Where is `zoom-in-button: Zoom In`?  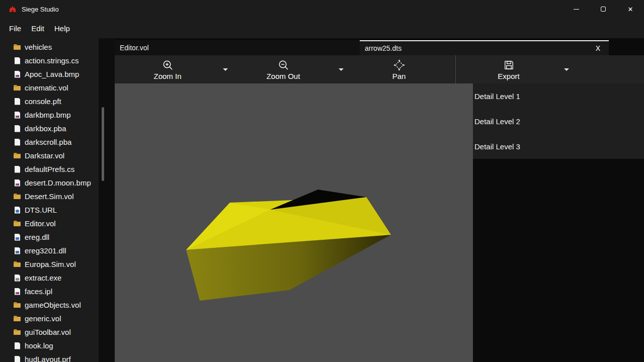
zoom-in-button: Zoom In is located at coordinates (168, 69).